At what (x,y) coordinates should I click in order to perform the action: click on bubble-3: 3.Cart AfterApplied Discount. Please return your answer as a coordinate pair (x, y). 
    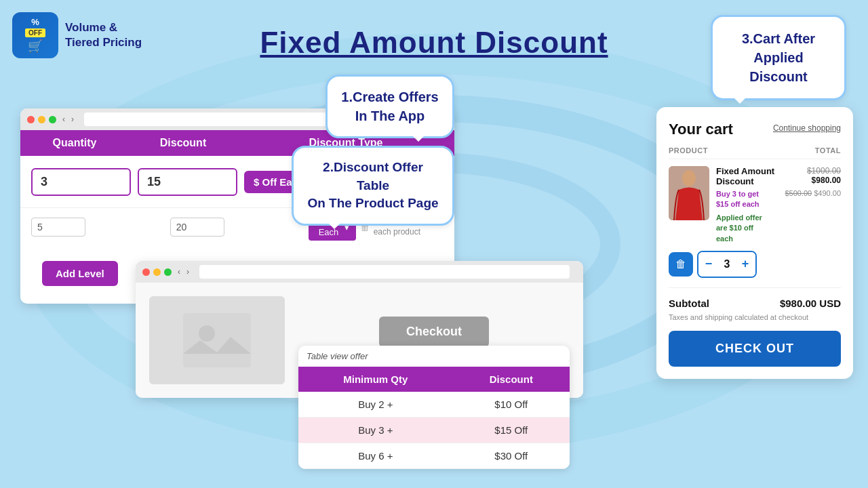
    Looking at the image, I should click on (778, 58).